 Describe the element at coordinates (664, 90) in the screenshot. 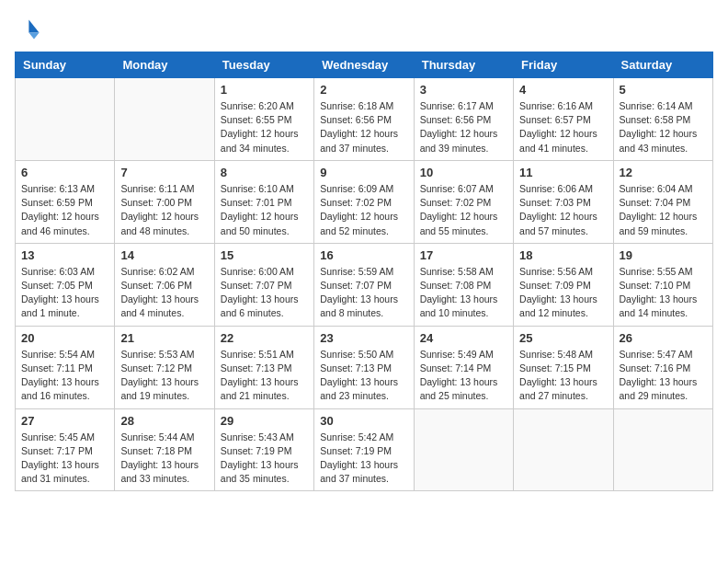

I see `day-number: 5` at that location.